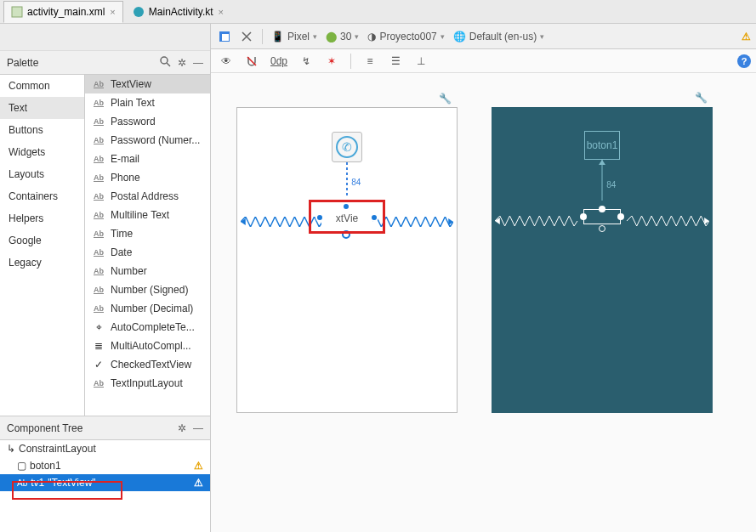 This screenshot has height=532, width=756. Describe the element at coordinates (43, 152) in the screenshot. I see `palette-category-widgets: Widgets` at that location.